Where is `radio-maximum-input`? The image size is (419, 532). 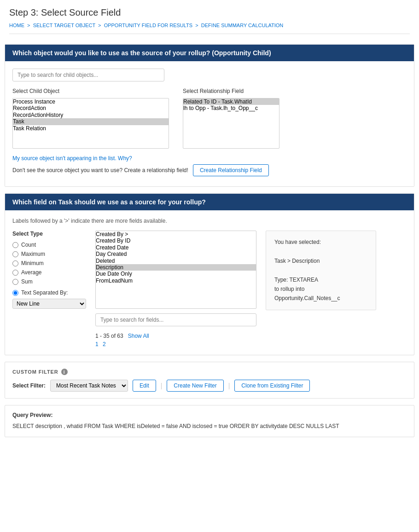
radio-maximum-input is located at coordinates (16, 254).